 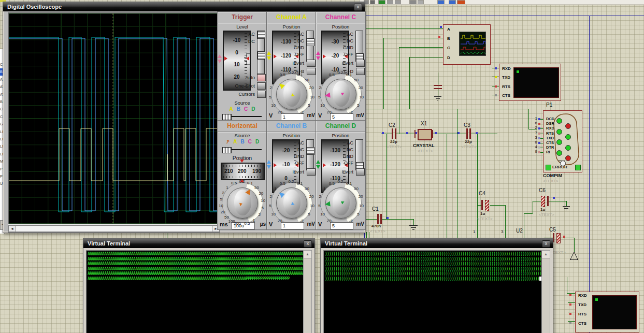 What do you see at coordinates (496, 86) in the screenshot?
I see `pin-state-square` at bounding box center [496, 86].